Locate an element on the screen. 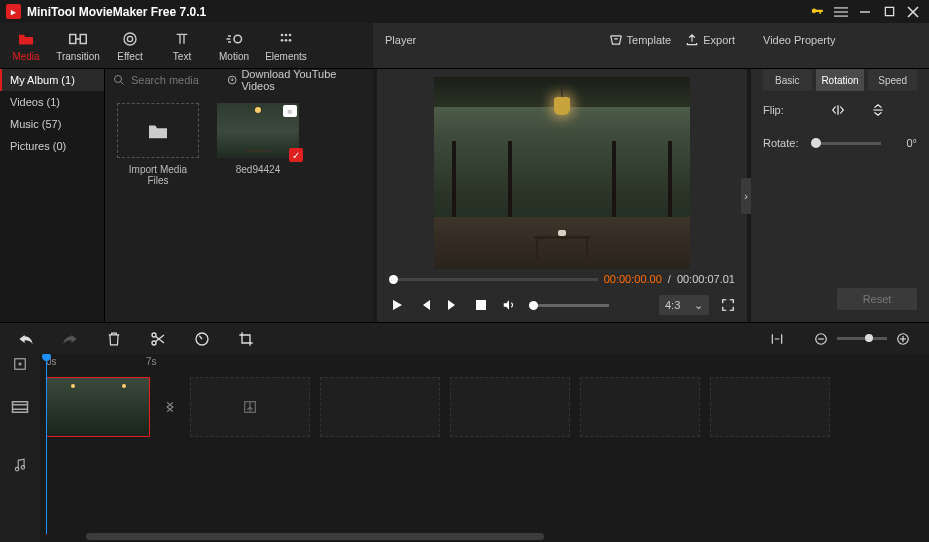 The height and width of the screenshot is (542, 929). tab-media: Media is located at coordinates (26, 46).